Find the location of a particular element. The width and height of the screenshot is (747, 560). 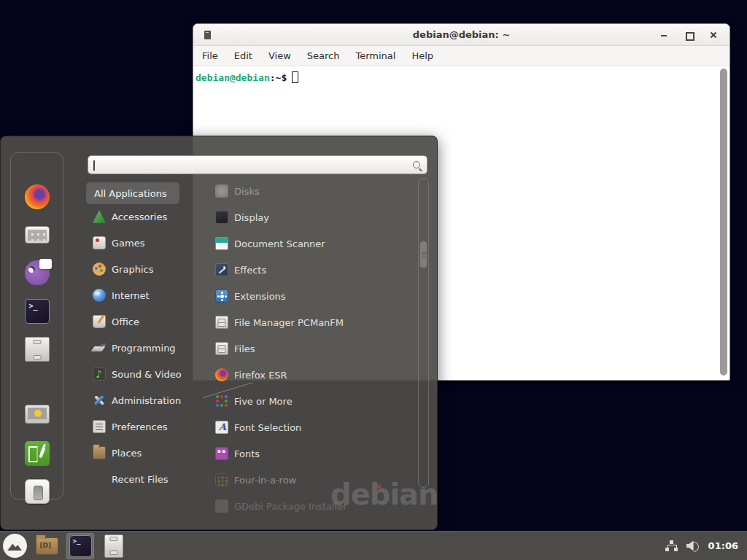

category-internet: Internet is located at coordinates (141, 295).